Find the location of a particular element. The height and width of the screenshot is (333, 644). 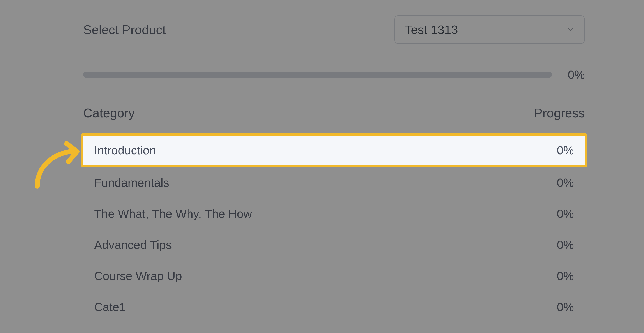

column-headers: Category Progress is located at coordinates (334, 113).